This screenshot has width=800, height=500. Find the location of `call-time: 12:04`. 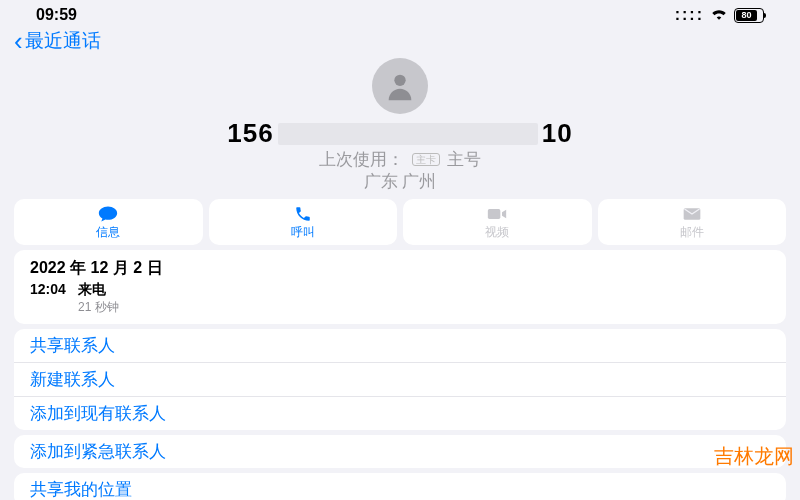

call-time: 12:04 is located at coordinates (48, 290).